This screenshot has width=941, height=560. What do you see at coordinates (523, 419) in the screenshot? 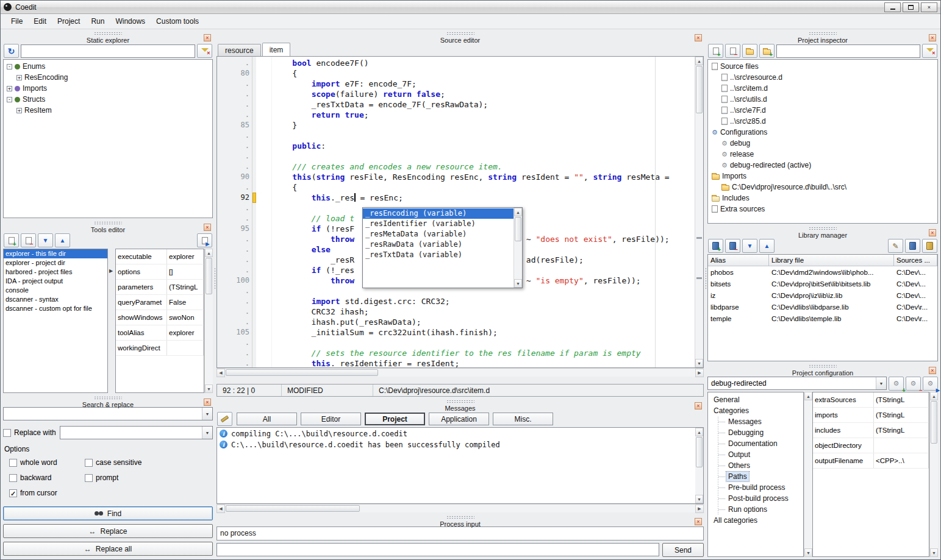
I see `filter-misc: Misc.` at bounding box center [523, 419].